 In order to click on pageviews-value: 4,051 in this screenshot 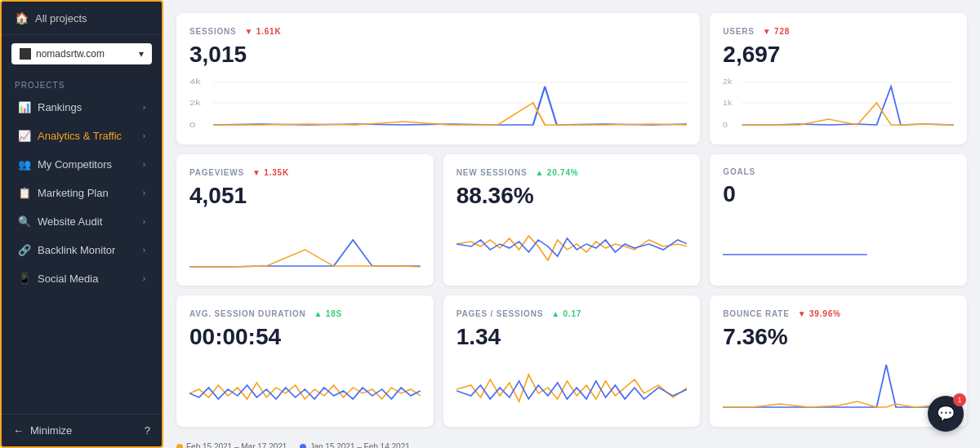, I will do `click(305, 196)`.